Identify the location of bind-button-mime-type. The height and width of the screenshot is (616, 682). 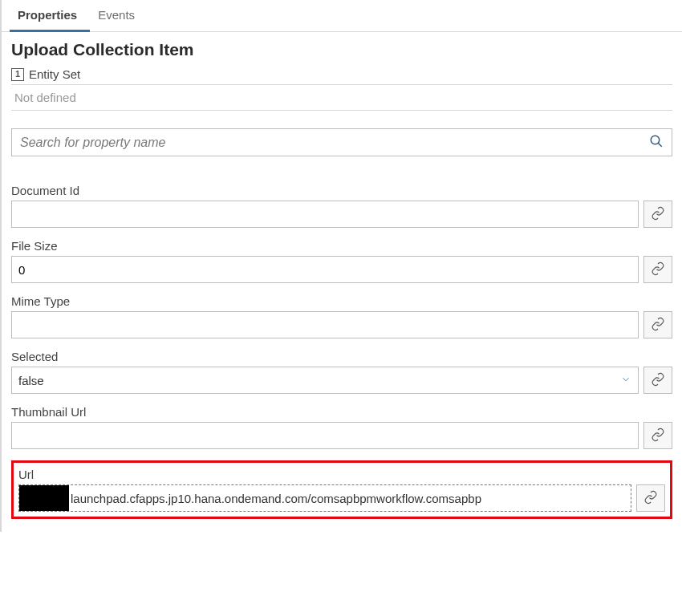
(658, 325).